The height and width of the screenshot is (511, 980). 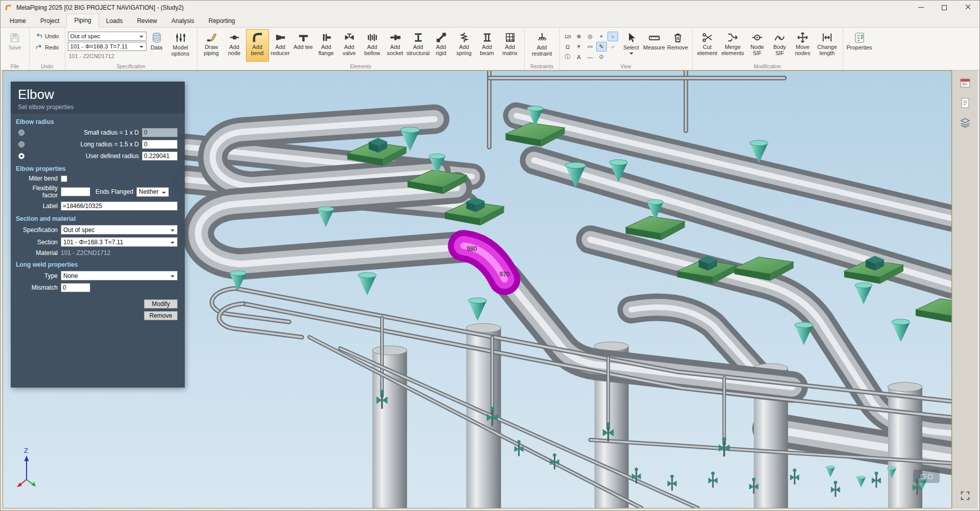 What do you see at coordinates (119, 229) in the screenshot?
I see `specification-dropdown: Out of spec` at bounding box center [119, 229].